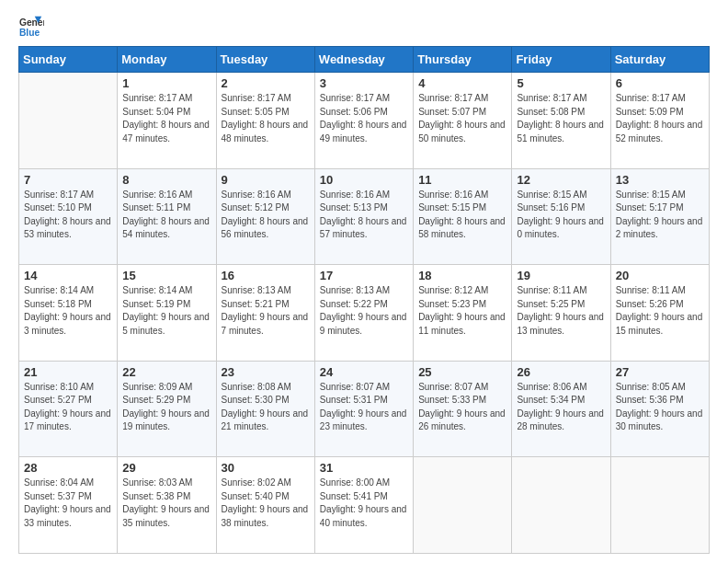 This screenshot has width=728, height=563. What do you see at coordinates (266, 276) in the screenshot?
I see `day-number: 16` at bounding box center [266, 276].